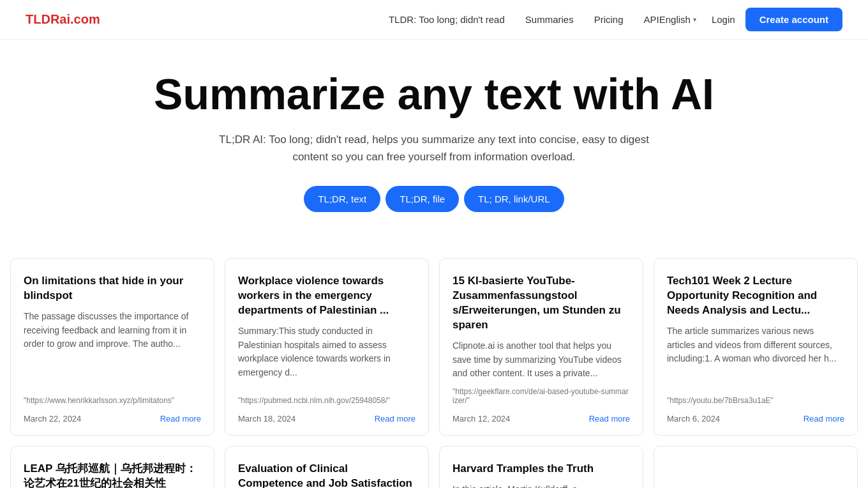  What do you see at coordinates (756, 400) in the screenshot?
I see `card-4-url: "https://youtu.be/7bBrsa3u1aE"` at bounding box center [756, 400].